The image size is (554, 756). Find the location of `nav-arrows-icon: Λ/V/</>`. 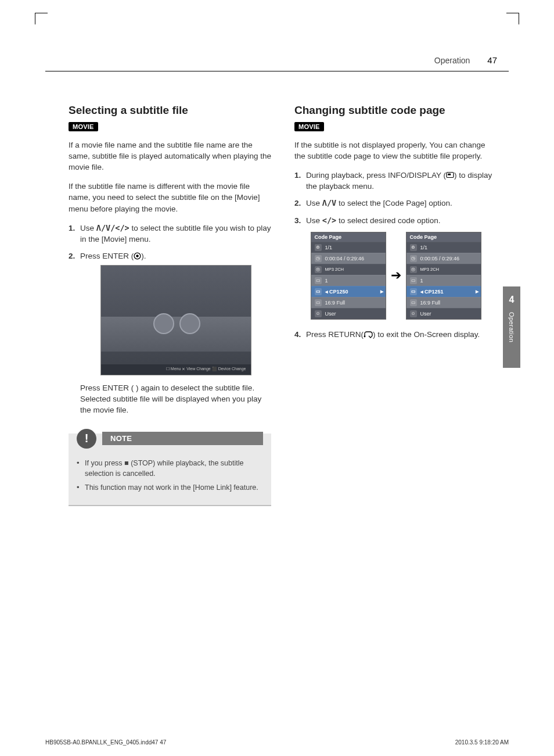

nav-arrows-icon: Λ/V/</> is located at coordinates (113, 228).